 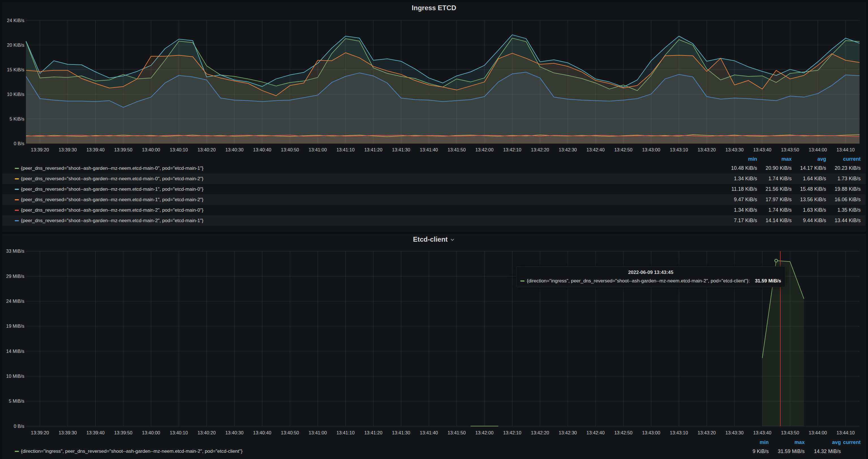 What do you see at coordinates (651, 433) in the screenshot?
I see `x-axis-label: 13:43:00` at bounding box center [651, 433].